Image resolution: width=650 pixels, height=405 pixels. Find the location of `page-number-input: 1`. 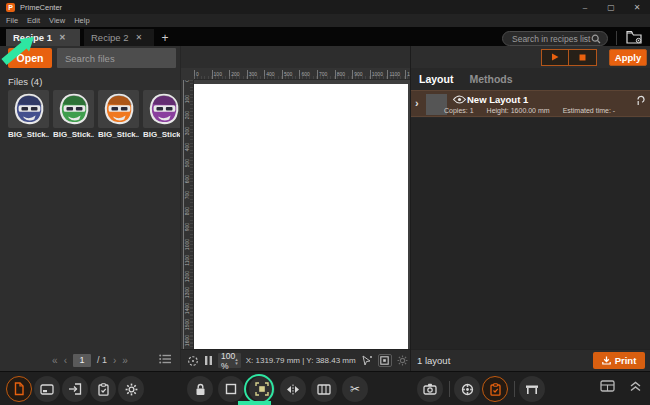

page-number-input: 1 is located at coordinates (82, 360).